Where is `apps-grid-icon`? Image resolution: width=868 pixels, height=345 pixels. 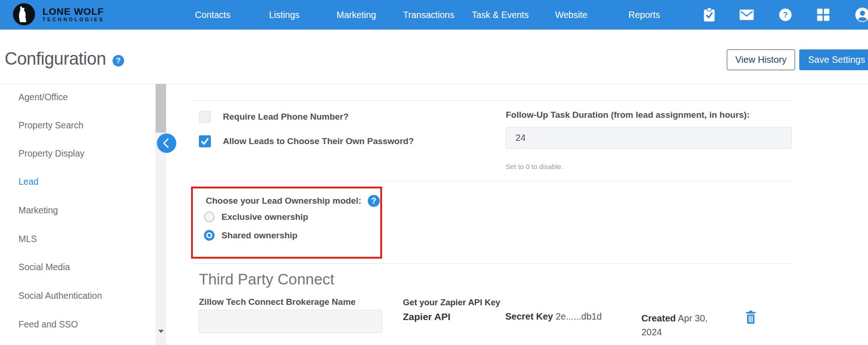 apps-grid-icon is located at coordinates (823, 15).